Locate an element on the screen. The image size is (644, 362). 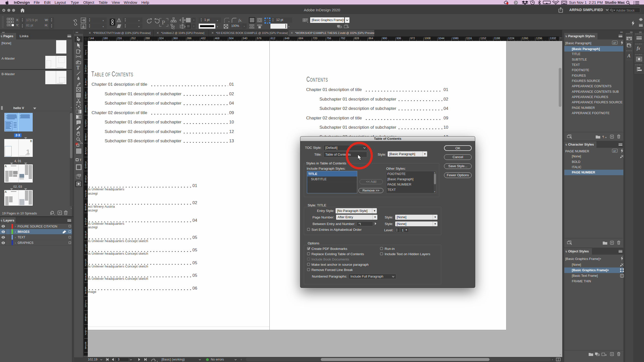
svg-text: T is located at coordinates (622, 276).